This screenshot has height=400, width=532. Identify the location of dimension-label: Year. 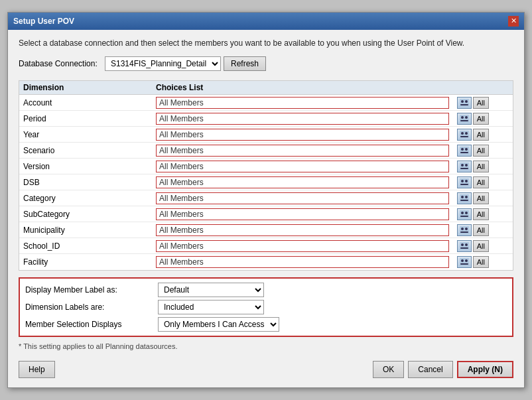
(90, 135).